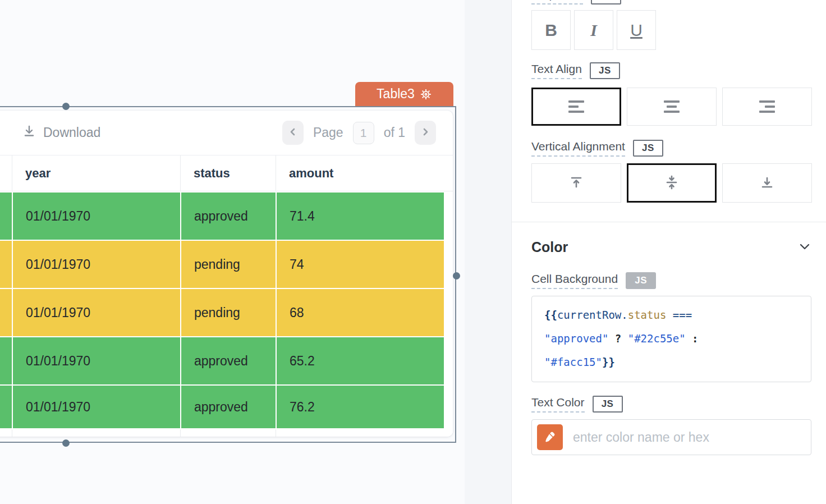 This screenshot has width=826, height=504. Describe the element at coordinates (605, 71) in the screenshot. I see `text-align-js-toggle: JS` at that location.